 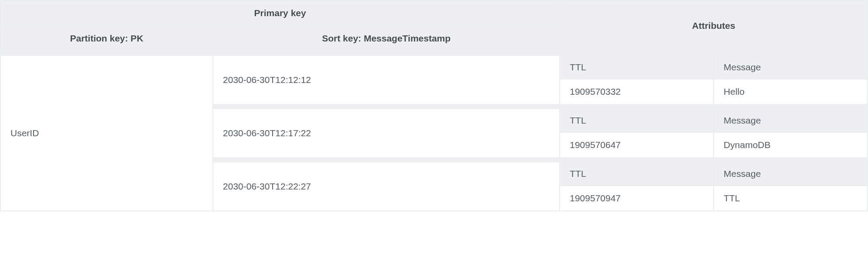 What do you see at coordinates (386, 186) in the screenshot?
I see `sort-key-cell: 2030-06-30T12:22:27` at bounding box center [386, 186].